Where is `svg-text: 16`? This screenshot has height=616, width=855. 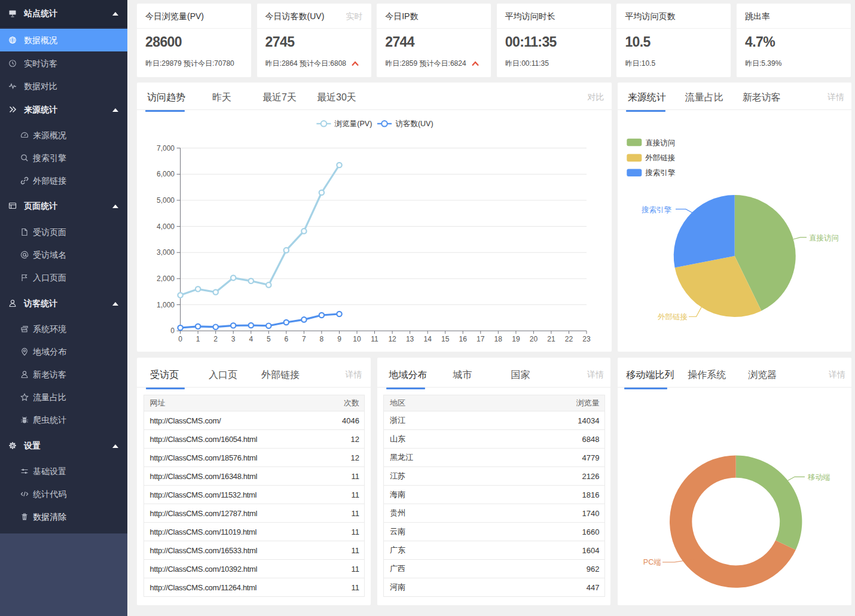 svg-text: 16 is located at coordinates (463, 339).